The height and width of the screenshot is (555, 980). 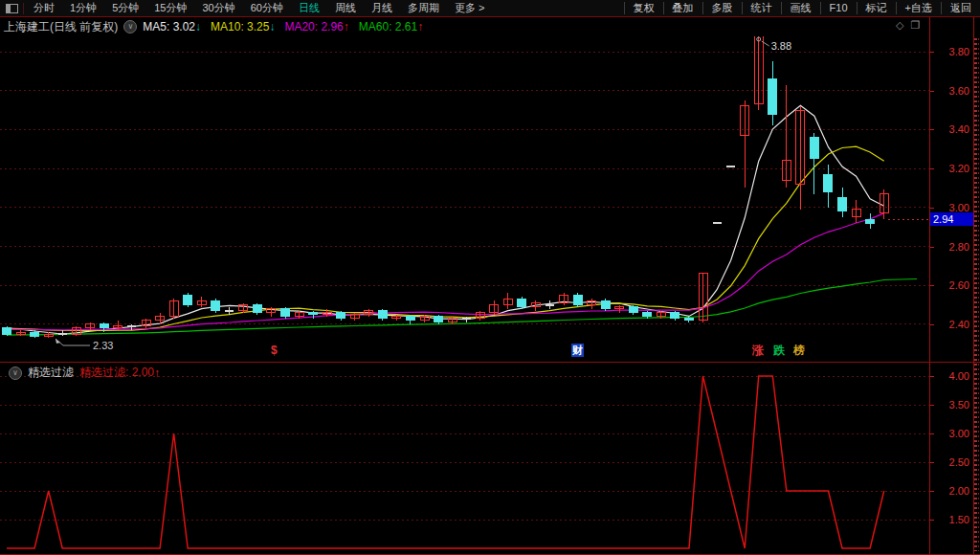 I want to click on price-tick-label: 3.60, so click(x=959, y=91).